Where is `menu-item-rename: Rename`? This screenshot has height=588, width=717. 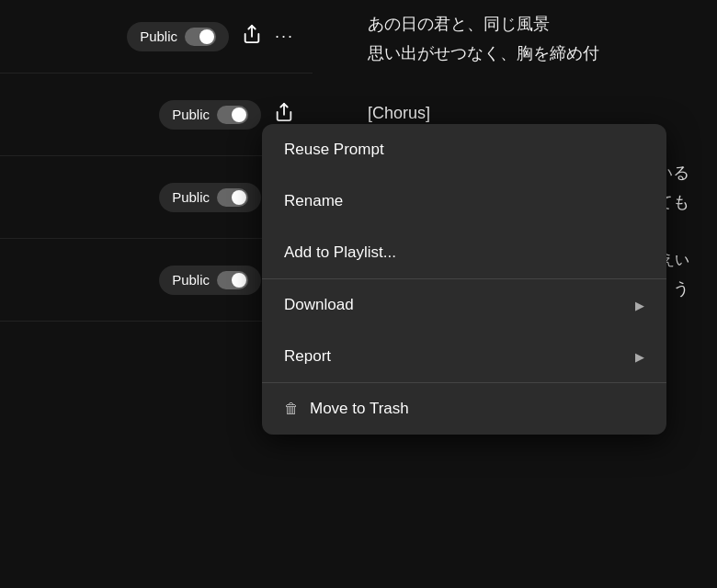
menu-item-rename: Rename is located at coordinates (464, 201).